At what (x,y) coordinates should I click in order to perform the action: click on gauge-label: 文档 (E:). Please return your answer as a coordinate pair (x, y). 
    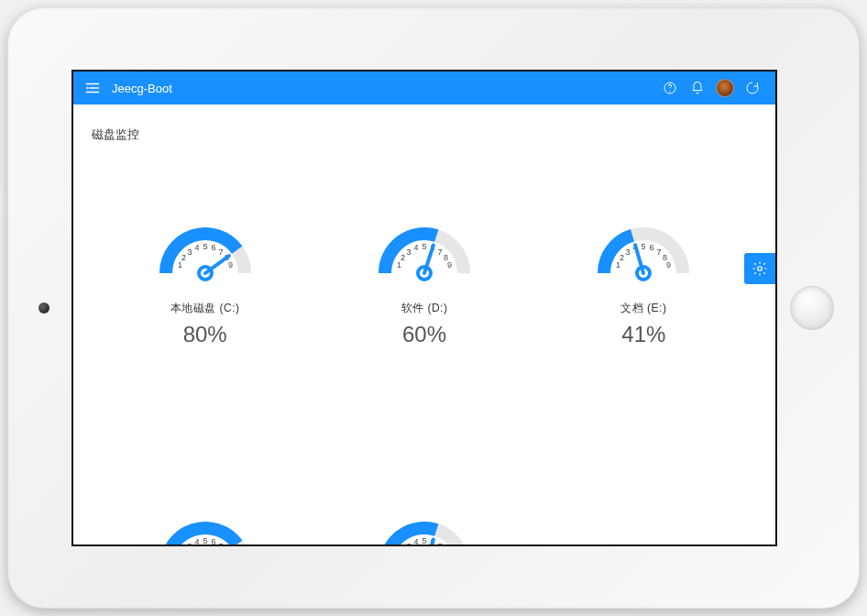
    Looking at the image, I should click on (643, 308).